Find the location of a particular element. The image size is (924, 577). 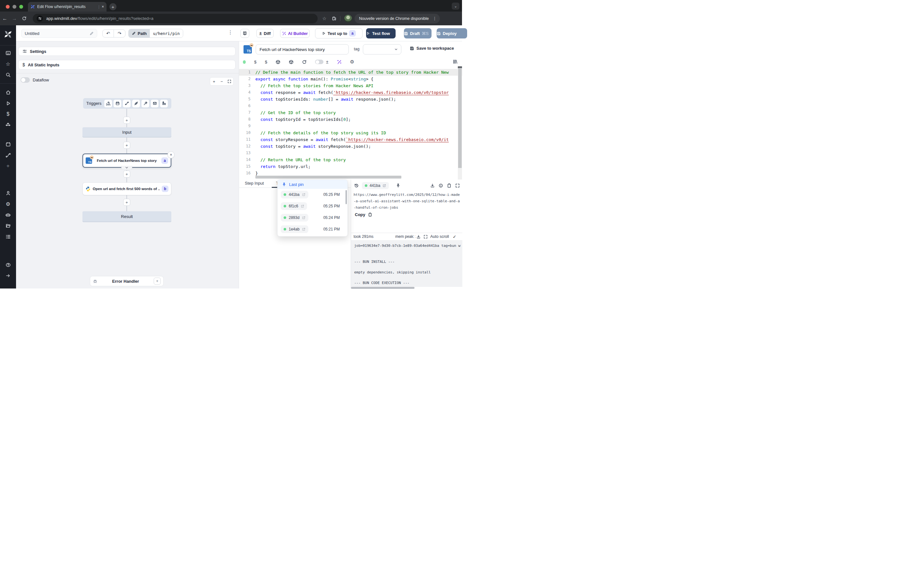

code-line: 8 const topStoryId = topStoriesIds[0]; is located at coordinates (351, 119).